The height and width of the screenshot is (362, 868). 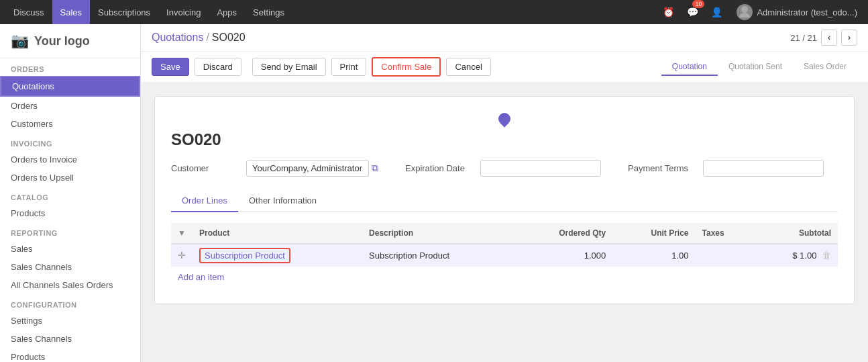 I want to click on section-invoicing: Invoicing, so click(x=70, y=142).